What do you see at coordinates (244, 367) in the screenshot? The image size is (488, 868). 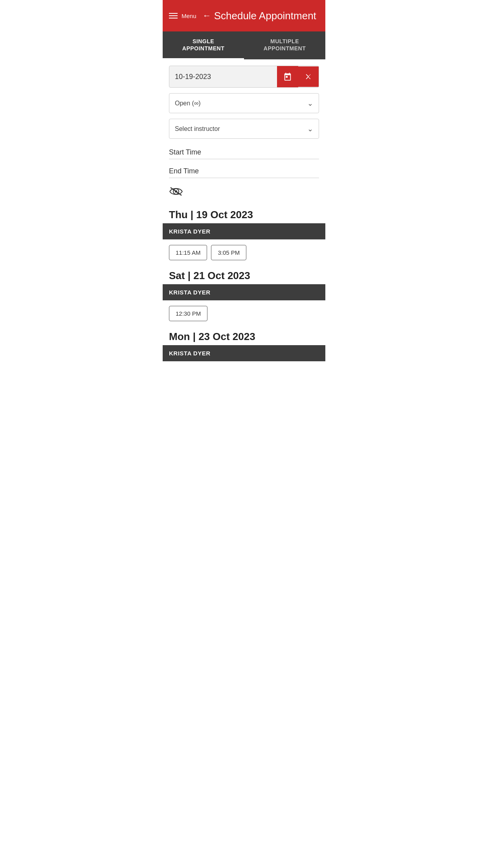 I see `time-slots-mon` at bounding box center [244, 367].